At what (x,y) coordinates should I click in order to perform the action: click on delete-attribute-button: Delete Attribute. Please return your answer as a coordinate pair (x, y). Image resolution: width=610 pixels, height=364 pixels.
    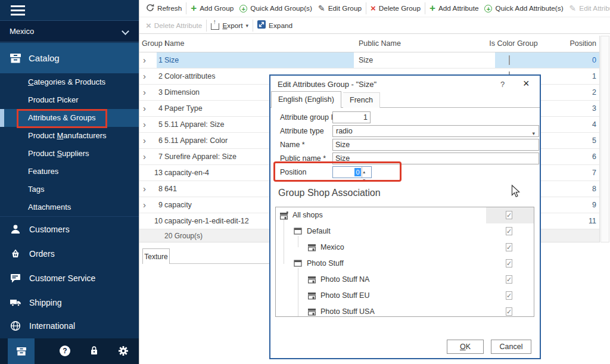
    Looking at the image, I should click on (174, 25).